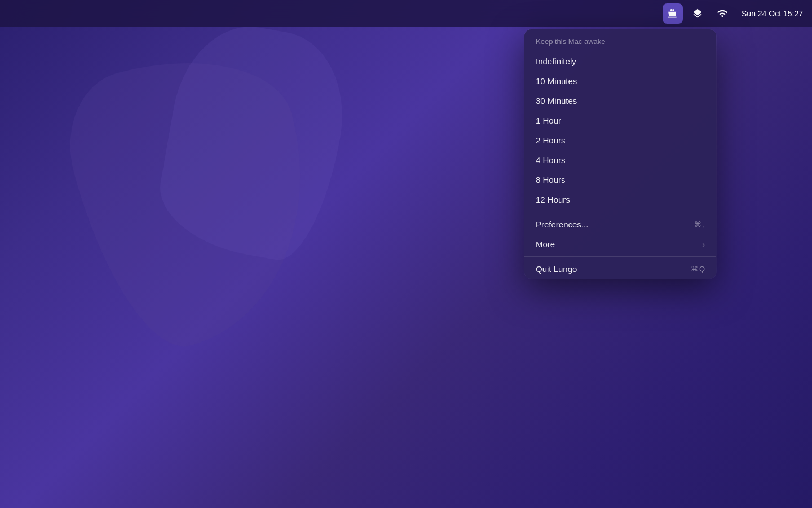 This screenshot has height=508, width=812. What do you see at coordinates (556, 61) in the screenshot?
I see `menu-item-label: Indefinitely` at bounding box center [556, 61].